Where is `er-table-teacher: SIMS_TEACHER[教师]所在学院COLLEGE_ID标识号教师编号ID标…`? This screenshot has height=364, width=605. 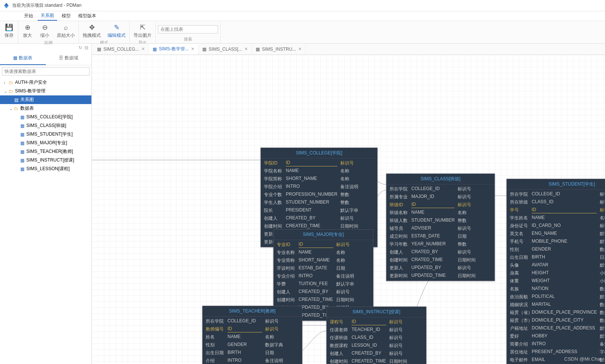
er-table-teacher: SIMS_TEACHER[教师]所在学院COLLEGE_ID标识号教师编号ID标… is located at coordinates (252, 335).